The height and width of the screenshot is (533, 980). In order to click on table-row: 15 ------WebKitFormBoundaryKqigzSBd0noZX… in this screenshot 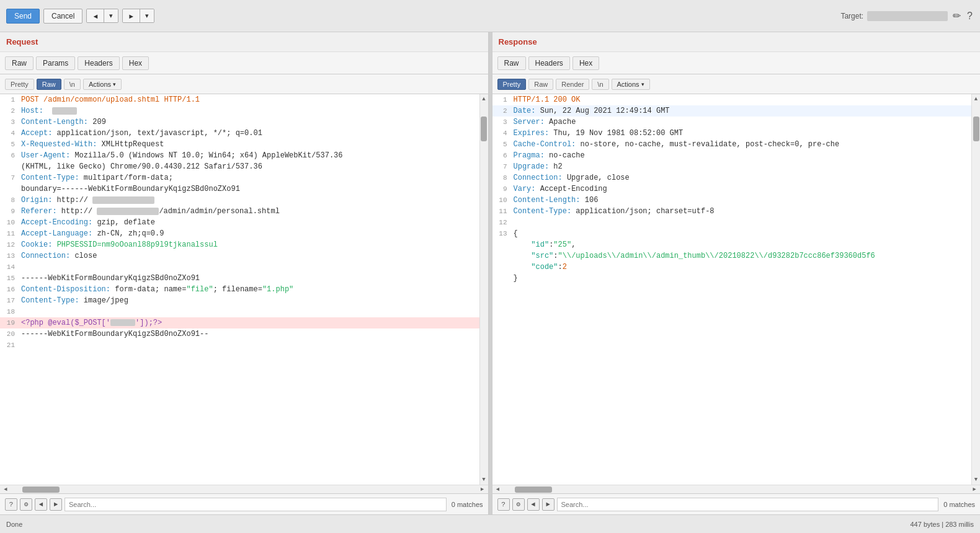, I will do `click(239, 278)`.